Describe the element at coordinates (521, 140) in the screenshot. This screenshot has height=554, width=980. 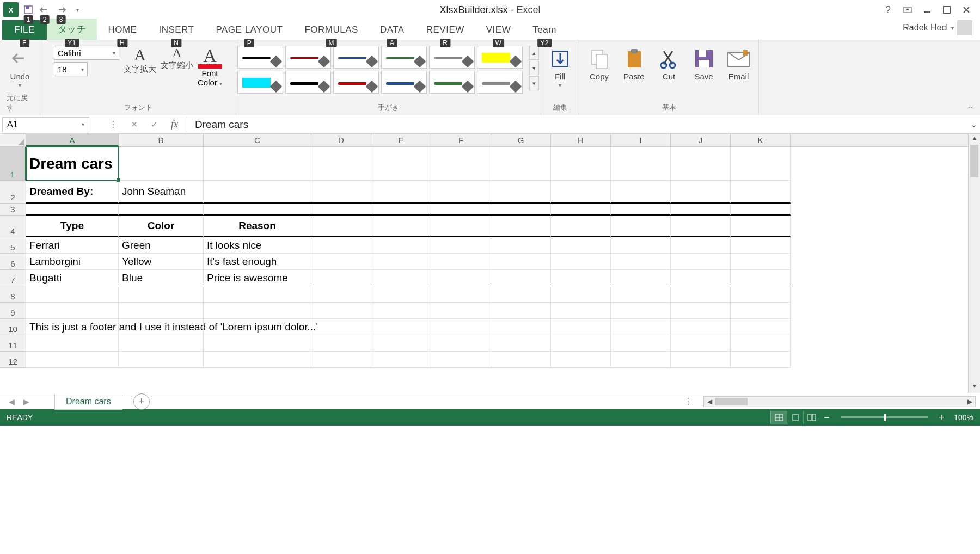
I see `col-header: G` at that location.